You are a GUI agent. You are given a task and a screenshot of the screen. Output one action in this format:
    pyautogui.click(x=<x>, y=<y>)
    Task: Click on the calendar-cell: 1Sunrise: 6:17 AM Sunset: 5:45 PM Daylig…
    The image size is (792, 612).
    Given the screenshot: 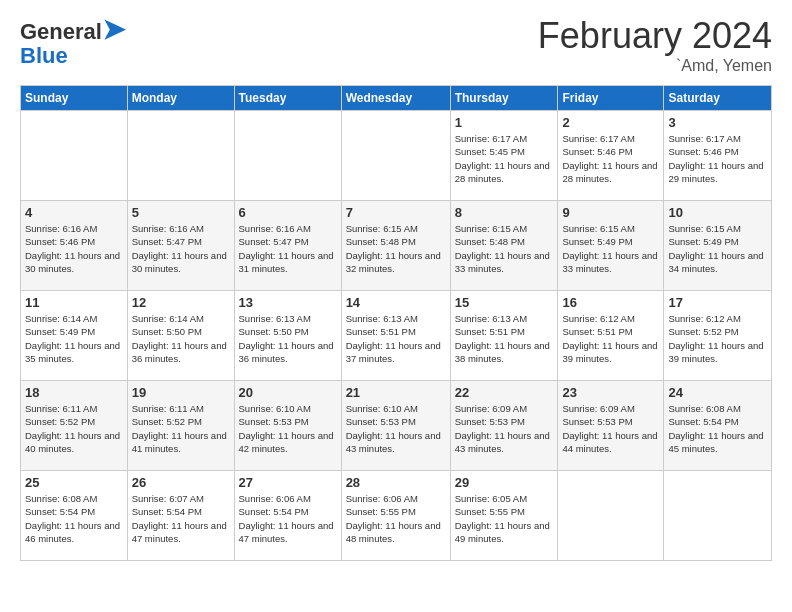 What is the action you would take?
    pyautogui.click(x=504, y=156)
    